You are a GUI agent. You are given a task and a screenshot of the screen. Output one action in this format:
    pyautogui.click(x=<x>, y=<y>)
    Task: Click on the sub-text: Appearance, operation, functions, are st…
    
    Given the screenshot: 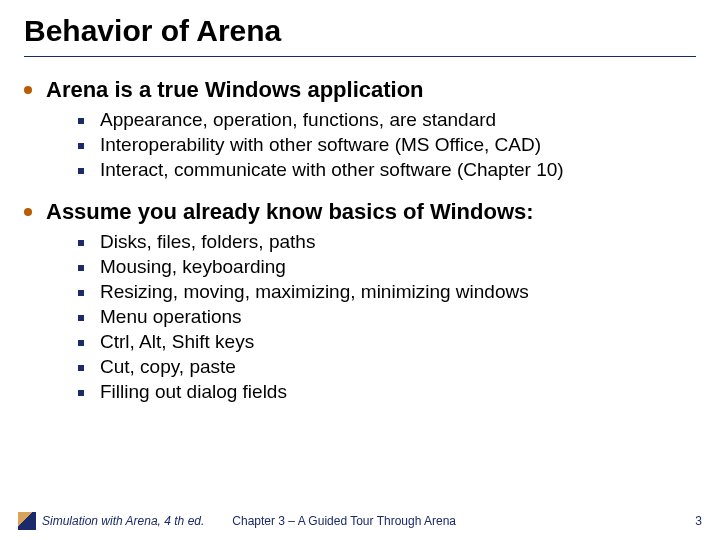 What is the action you would take?
    pyautogui.click(x=298, y=120)
    